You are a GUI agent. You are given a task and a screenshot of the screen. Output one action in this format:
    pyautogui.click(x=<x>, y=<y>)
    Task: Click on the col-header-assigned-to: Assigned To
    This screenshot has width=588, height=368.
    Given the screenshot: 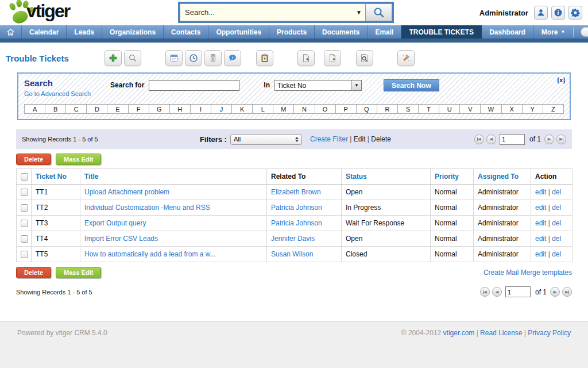 What is the action you would take?
    pyautogui.click(x=502, y=177)
    